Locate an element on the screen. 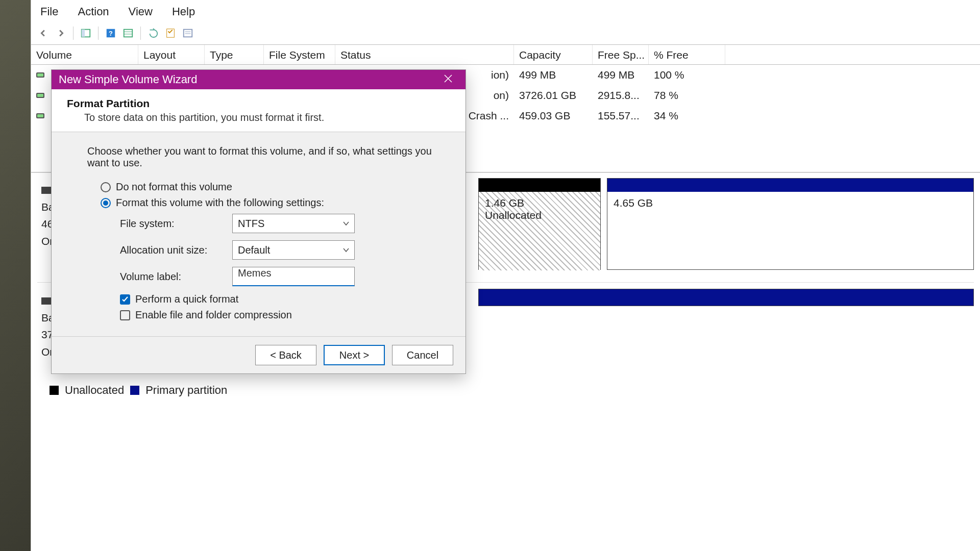  refresh-icon is located at coordinates (153, 33).